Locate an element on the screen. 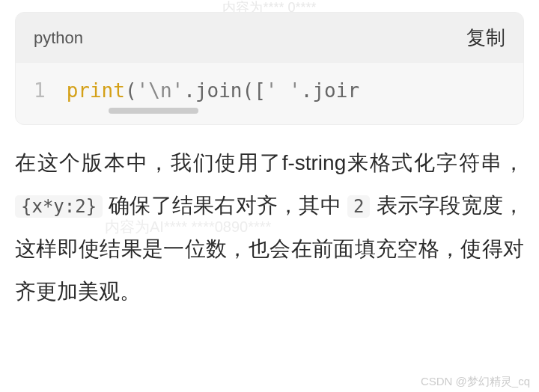 This screenshot has width=539, height=392. code-token-string: ' ' is located at coordinates (283, 91).